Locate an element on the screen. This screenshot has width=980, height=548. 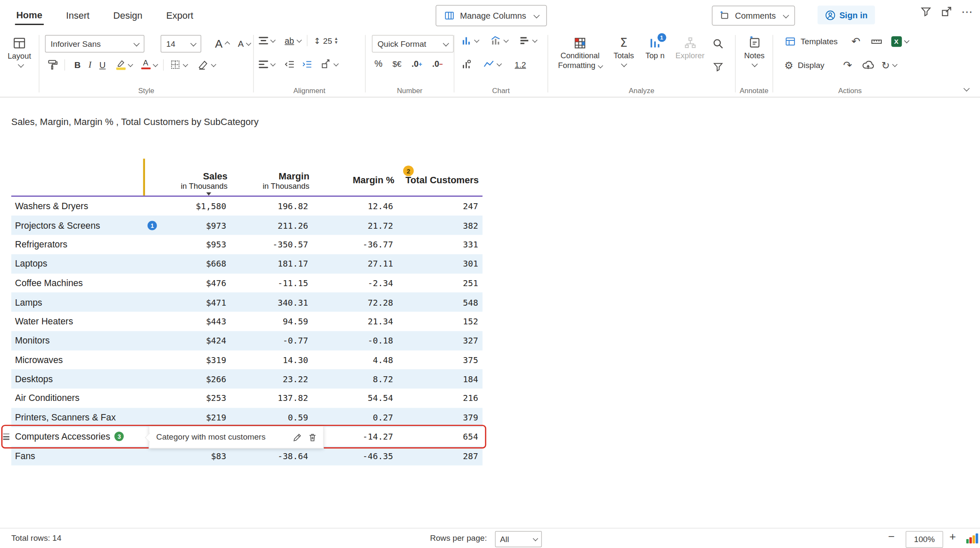
cell-sales: $266 is located at coordinates (185, 379).